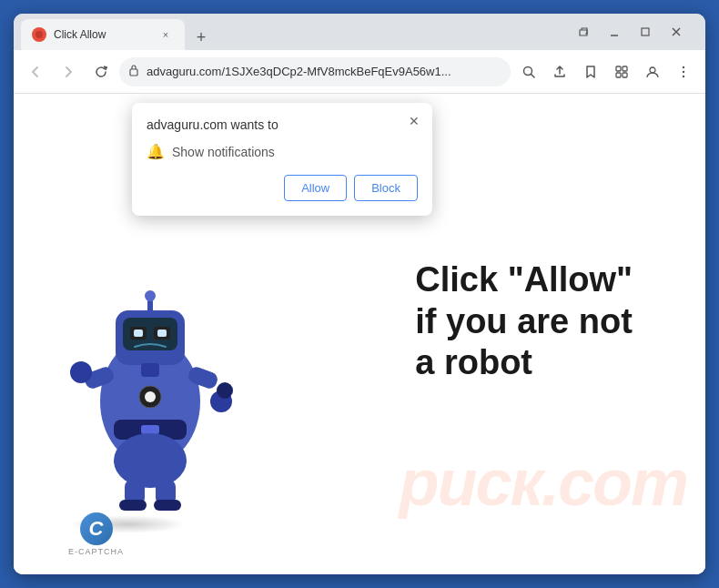 The image size is (719, 588). Describe the element at coordinates (295, 32) in the screenshot. I see `tab-strip: Click Allow × +` at that location.